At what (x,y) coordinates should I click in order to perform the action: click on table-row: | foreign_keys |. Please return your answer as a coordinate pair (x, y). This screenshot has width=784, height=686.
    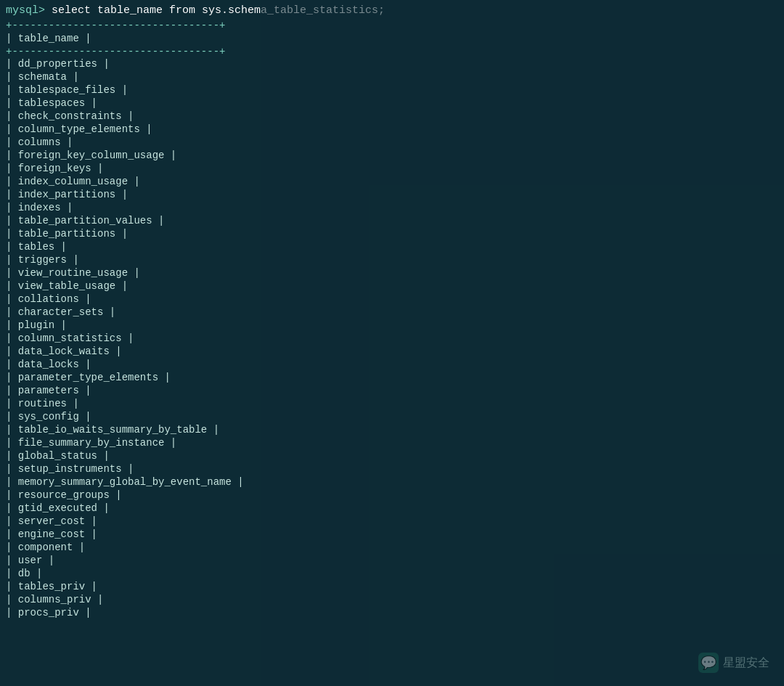
    Looking at the image, I should click on (392, 168).